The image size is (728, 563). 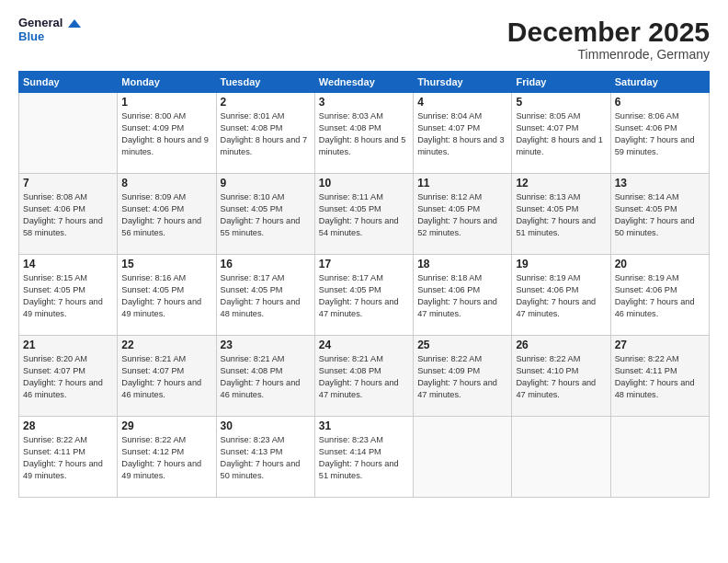 What do you see at coordinates (154, 116) in the screenshot?
I see `sunrise-text: Sunrise: 8:00 AM` at bounding box center [154, 116].